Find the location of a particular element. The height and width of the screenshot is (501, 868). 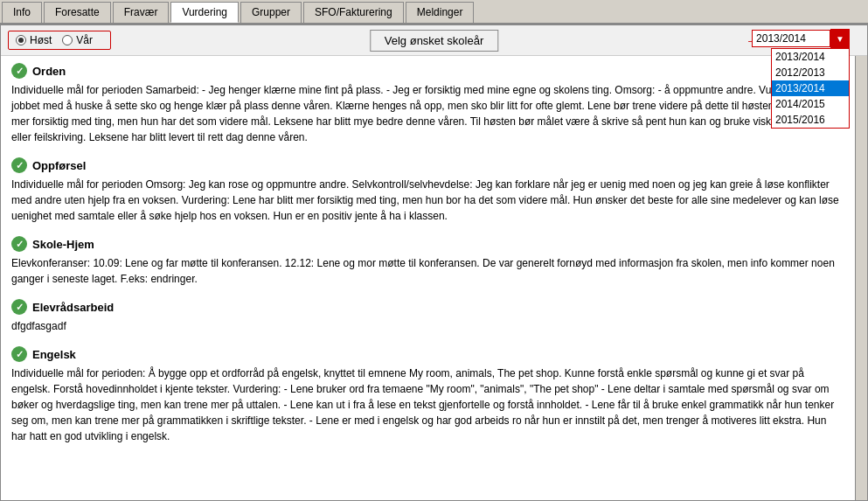

section-skole-hjem: ✓ Skole-Hjem Elevkonferanser: 10.09: Len… is located at coordinates (428, 261).